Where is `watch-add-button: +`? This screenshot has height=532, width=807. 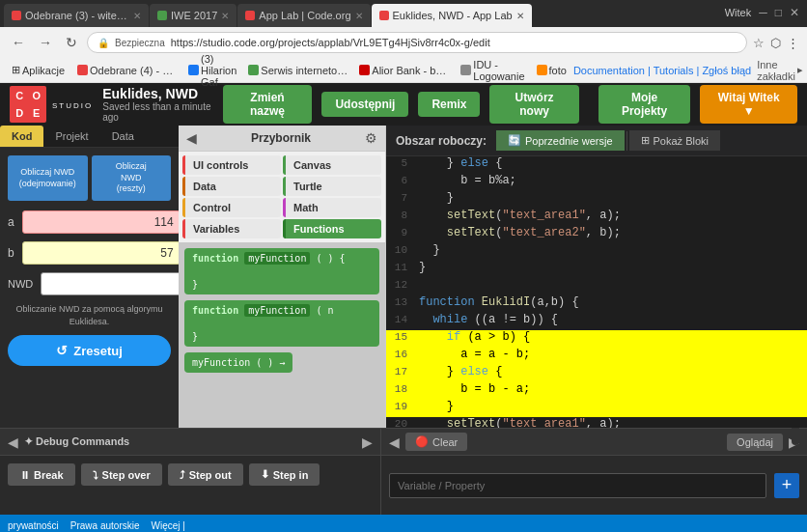 watch-add-button: + is located at coordinates (787, 486).